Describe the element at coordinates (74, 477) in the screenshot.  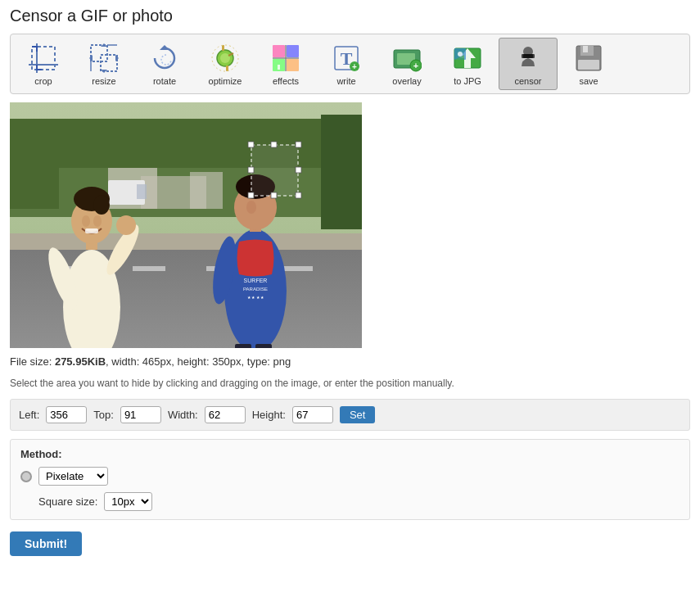
I see `method-select: Pixelate Blur Black bar` at that location.